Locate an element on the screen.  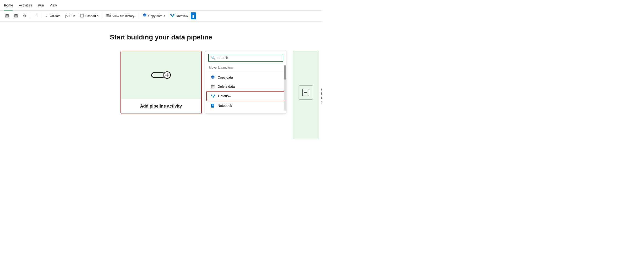
run-button: ▷ Run is located at coordinates (70, 16).